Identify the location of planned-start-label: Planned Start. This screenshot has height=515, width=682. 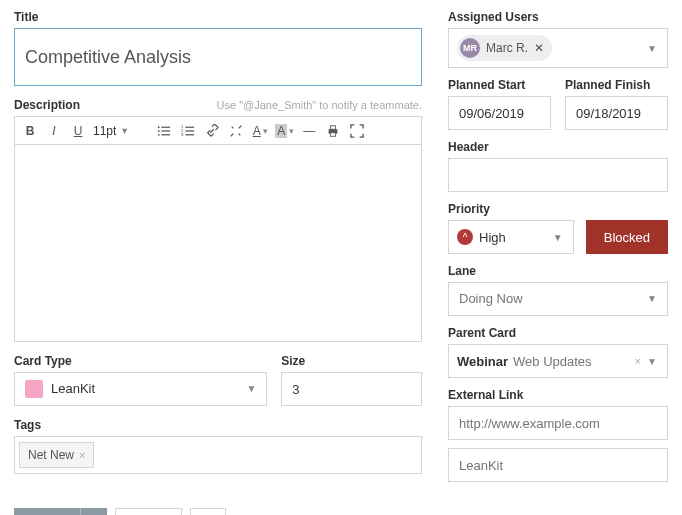
(500, 85).